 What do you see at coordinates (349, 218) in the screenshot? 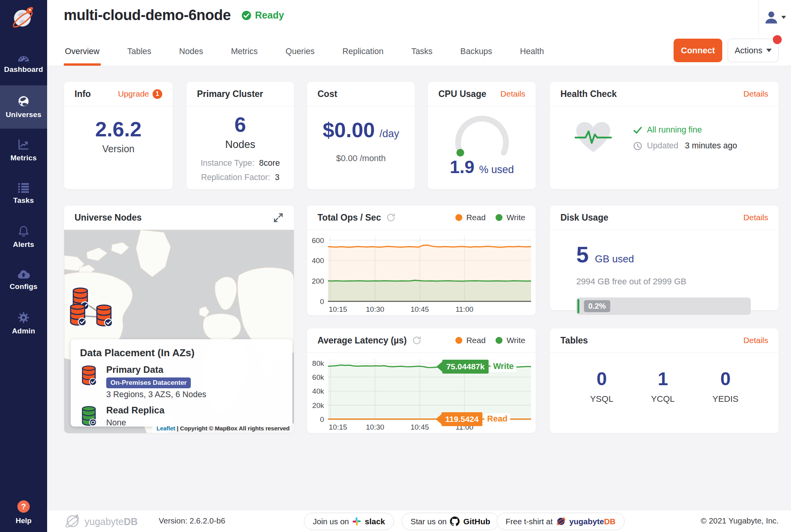
I see `total-ops-title: Total Ops / Sec` at bounding box center [349, 218].